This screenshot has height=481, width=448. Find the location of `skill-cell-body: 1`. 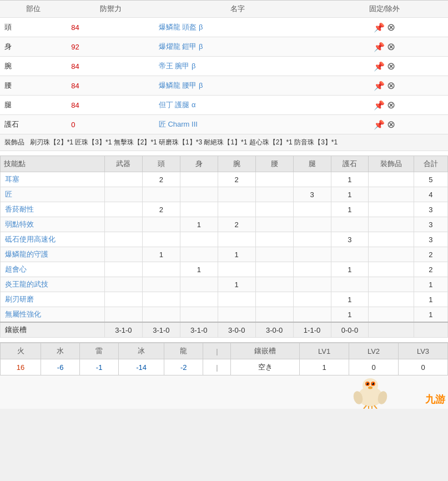

skill-cell-body: 1 is located at coordinates (199, 224).